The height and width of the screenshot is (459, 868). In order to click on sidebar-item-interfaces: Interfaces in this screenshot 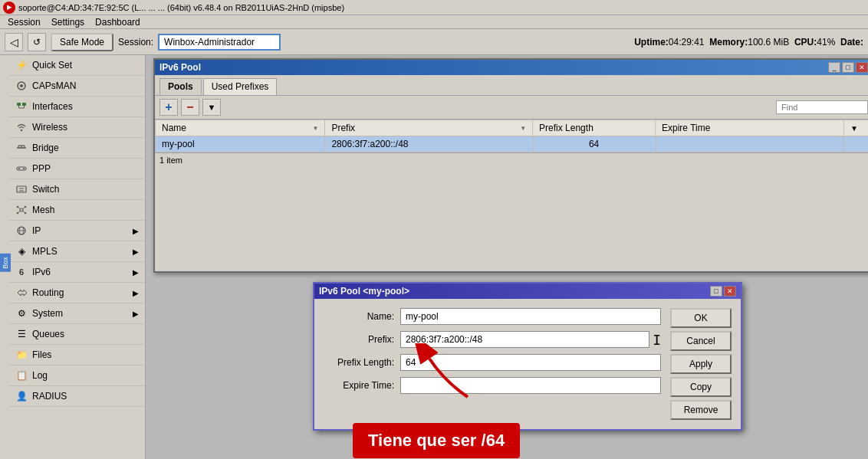, I will do `click(77, 107)`.